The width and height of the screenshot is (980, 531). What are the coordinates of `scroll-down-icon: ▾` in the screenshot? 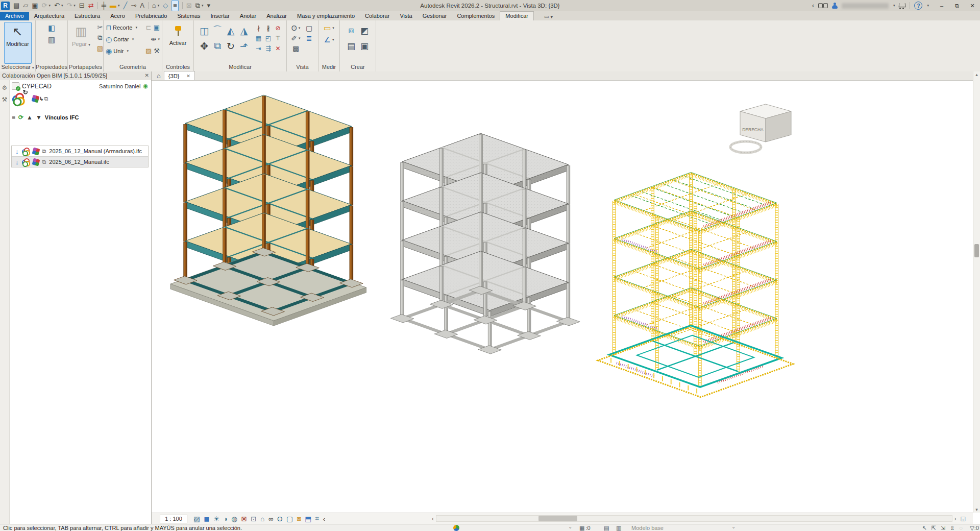 It's located at (977, 510).